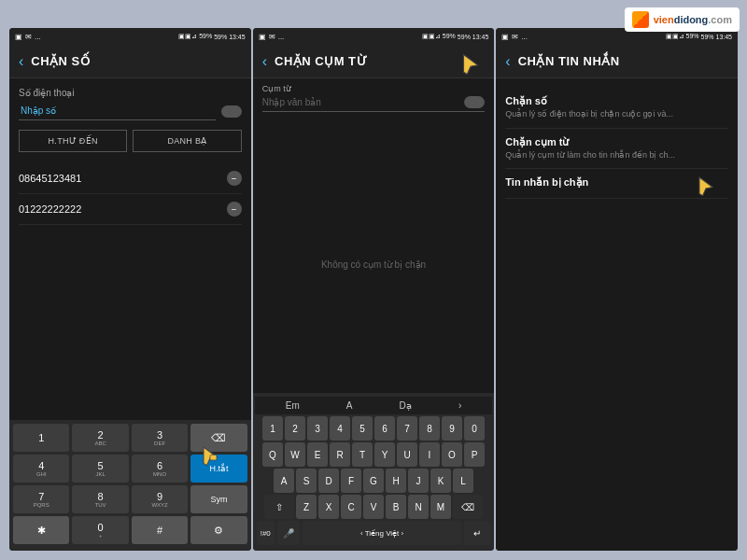 This screenshot has height=560, width=747. Describe the element at coordinates (265, 62) in the screenshot. I see `screen2-back-button: ‹` at that location.